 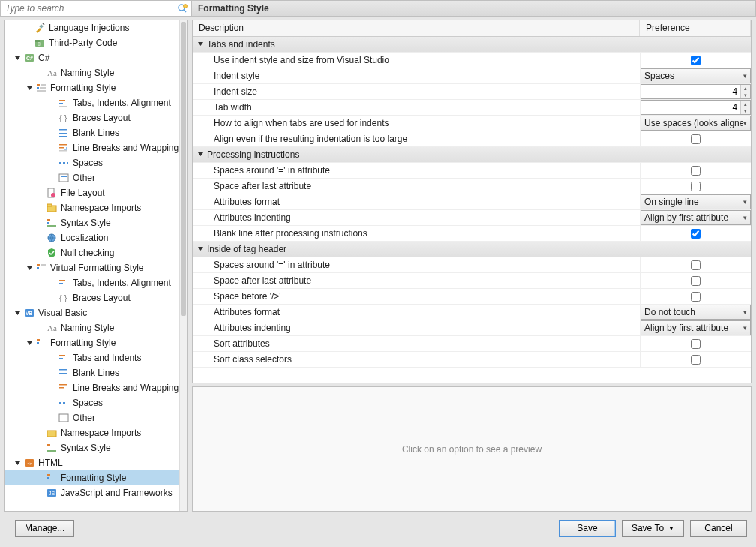 What do you see at coordinates (718, 528) in the screenshot?
I see `cancel-button: Cancel` at bounding box center [718, 528].